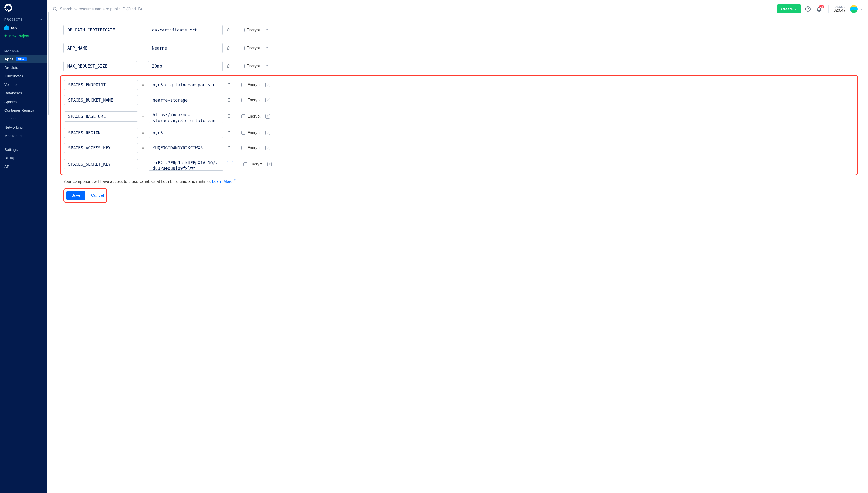 This screenshot has width=868, height=493. What do you see at coordinates (13, 93) in the screenshot?
I see `nav-item-label: Databases` at bounding box center [13, 93].